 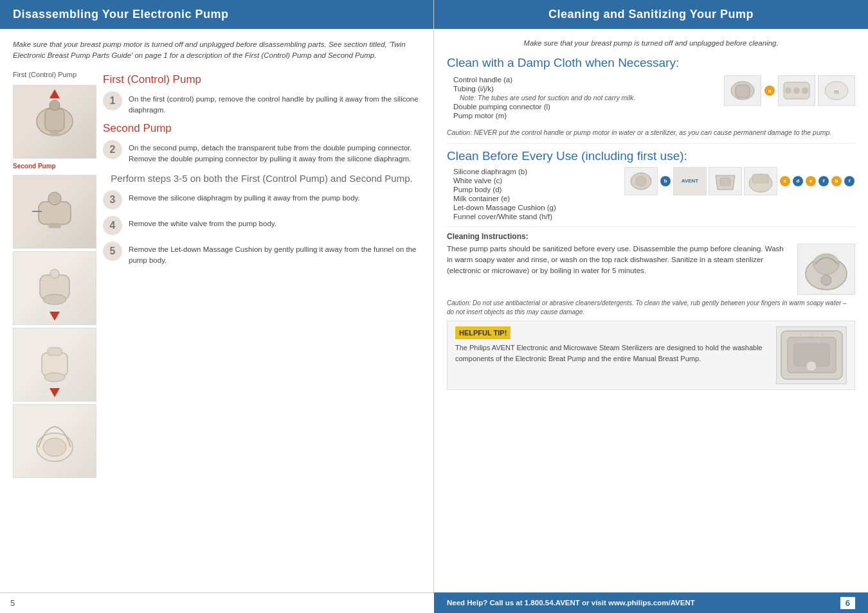 What do you see at coordinates (275, 254) in the screenshot?
I see `step-text-5: Remove the Let-down Massage Cushion by g…` at bounding box center [275, 254].